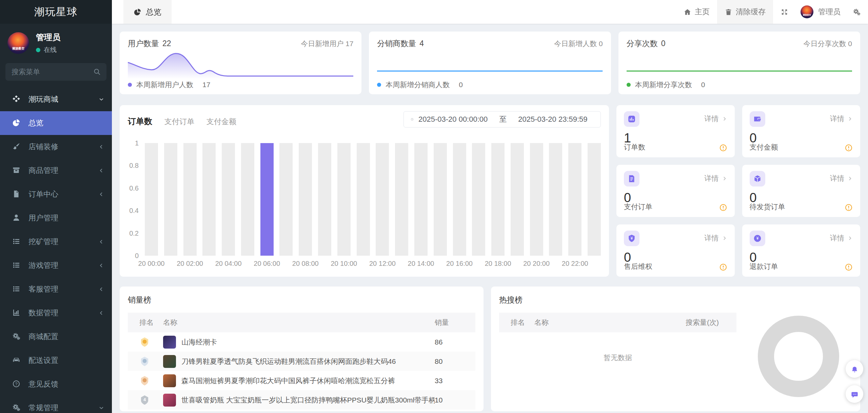 The width and height of the screenshot is (868, 413). I want to click on kpi-card-3: 详情0待发货订单, so click(802, 191).